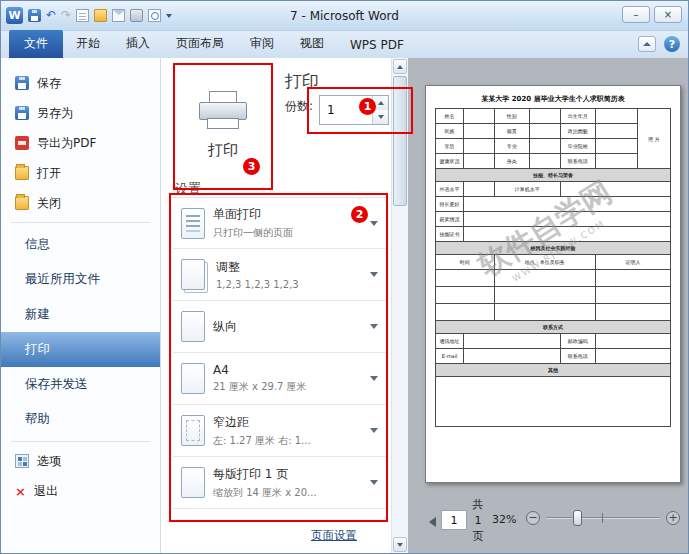 The width and height of the screenshot is (689, 554). Describe the element at coordinates (450, 132) in the screenshot. I see `table-cell: 民族` at that location.